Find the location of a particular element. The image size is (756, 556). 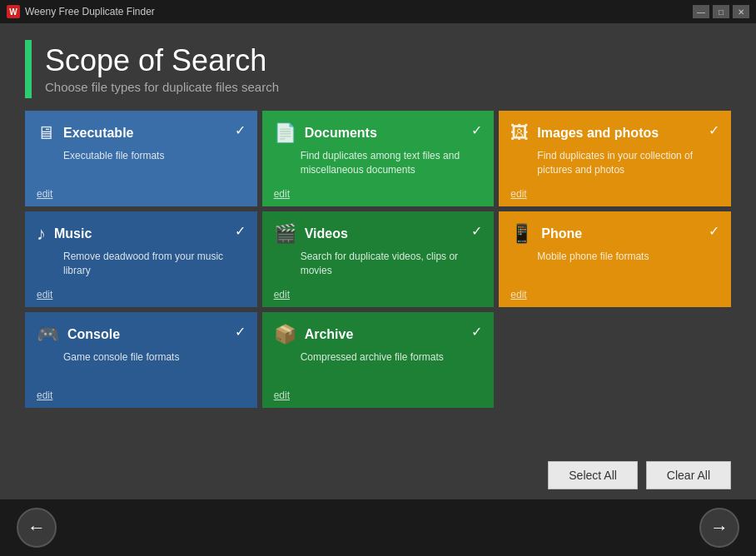

archive-check-icon: ✓ is located at coordinates (476, 331).